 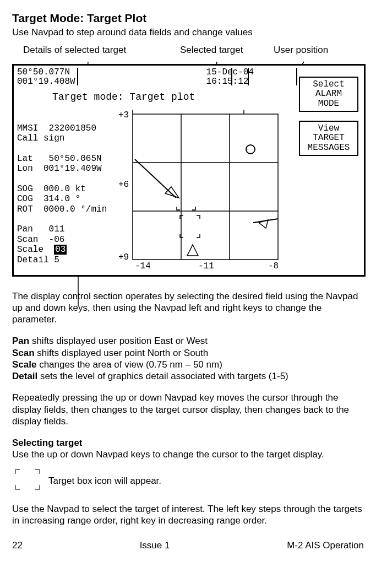 I want to click on pan-line: Pan 011, so click(x=41, y=229).